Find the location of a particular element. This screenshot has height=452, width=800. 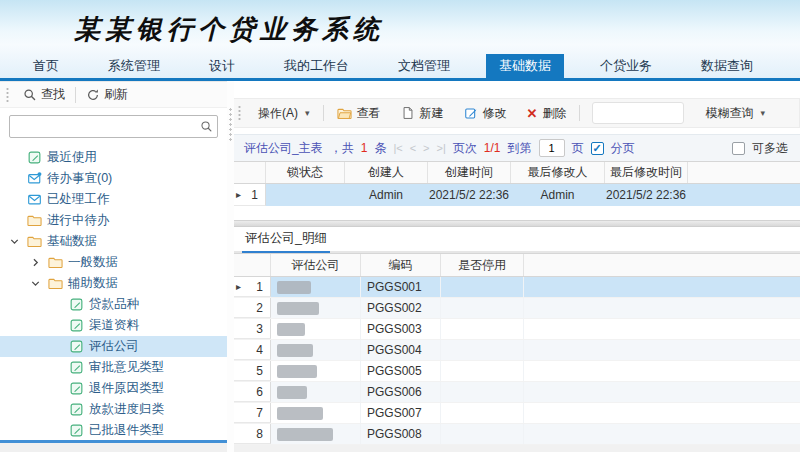

vertical-splitter is located at coordinates (230, 266).